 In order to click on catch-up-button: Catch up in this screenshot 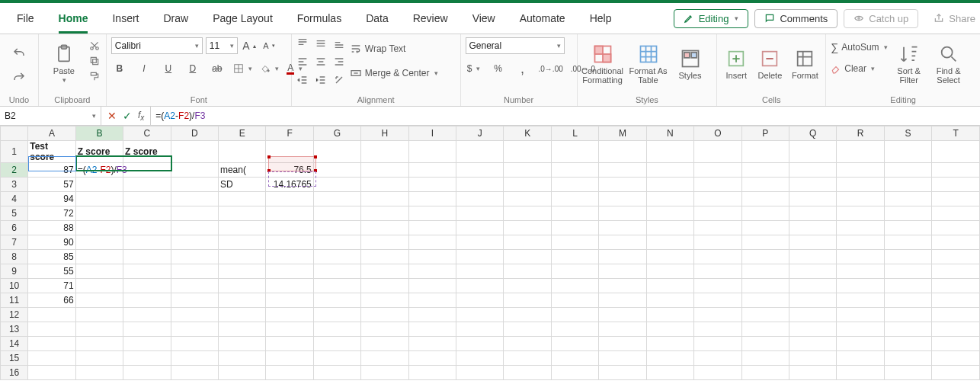, I will do `click(881, 18)`.